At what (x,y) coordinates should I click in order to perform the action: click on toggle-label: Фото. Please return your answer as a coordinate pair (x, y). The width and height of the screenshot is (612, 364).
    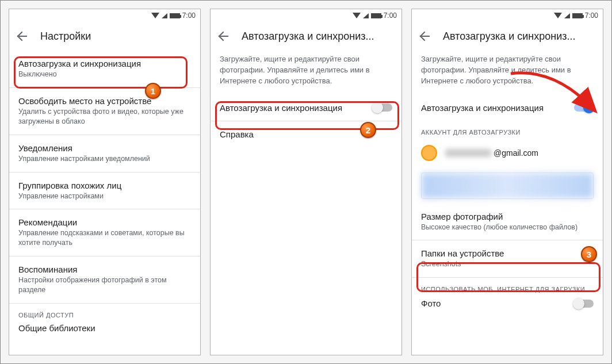
    Looking at the image, I should click on (431, 304).